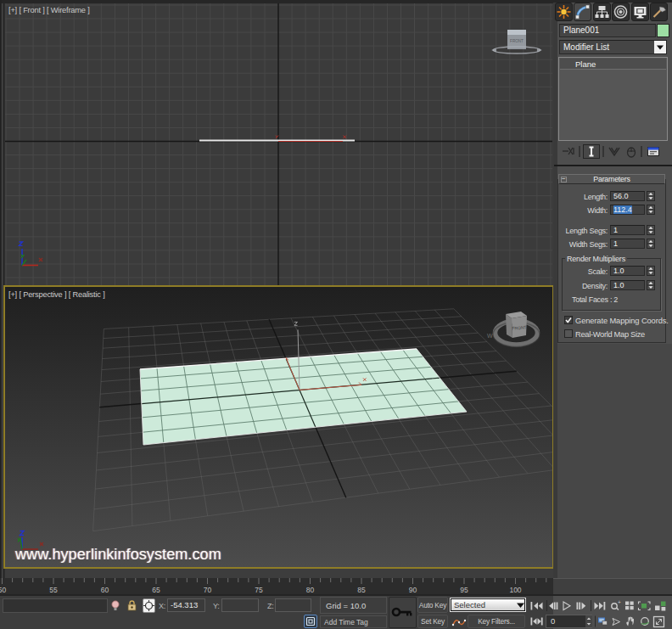  Describe the element at coordinates (208, 590) in the screenshot. I see `svg-text: 70` at that location.